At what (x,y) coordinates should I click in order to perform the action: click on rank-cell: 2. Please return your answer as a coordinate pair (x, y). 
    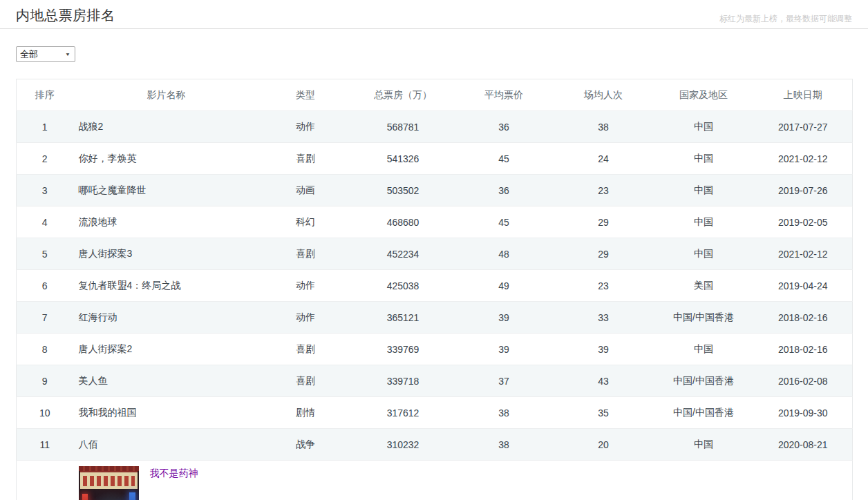
    Looking at the image, I should click on (45, 159).